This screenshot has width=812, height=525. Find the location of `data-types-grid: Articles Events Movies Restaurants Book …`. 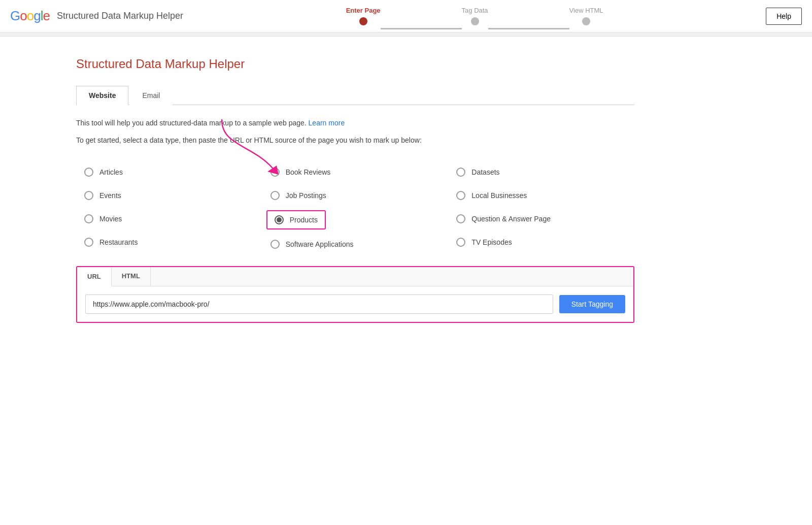

data-types-grid: Articles Events Movies Restaurants Book … is located at coordinates (355, 208).